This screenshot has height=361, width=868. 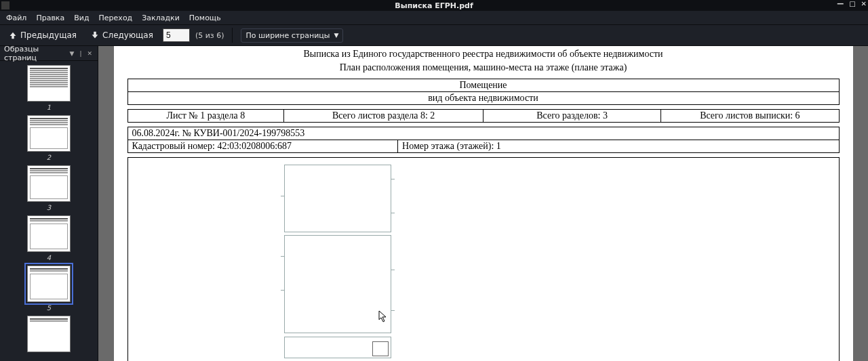 What do you see at coordinates (572, 116) in the screenshot?
I see `sheet-col3: Всего разделов: 3` at bounding box center [572, 116].